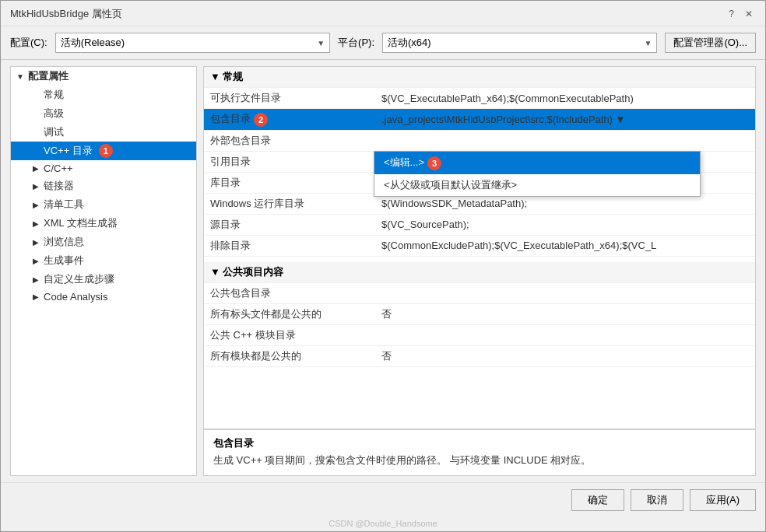 Image resolution: width=766 pixels, height=532 pixels. Describe the element at coordinates (104, 114) in the screenshot. I see `tree-item-pei-advanced: 高级` at that location.